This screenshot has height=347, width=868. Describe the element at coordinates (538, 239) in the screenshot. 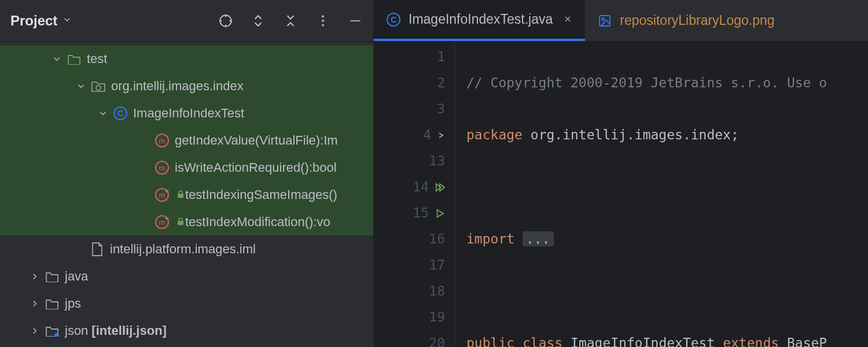

I see `fold-indicator: ...` at that location.